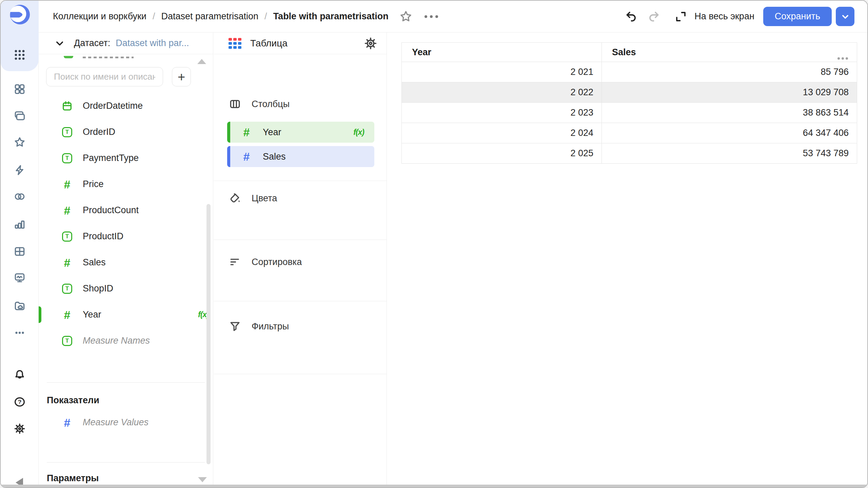 The height and width of the screenshot is (488, 868). What do you see at coordinates (502, 72) in the screenshot?
I see `table-cell: 2 021` at bounding box center [502, 72].